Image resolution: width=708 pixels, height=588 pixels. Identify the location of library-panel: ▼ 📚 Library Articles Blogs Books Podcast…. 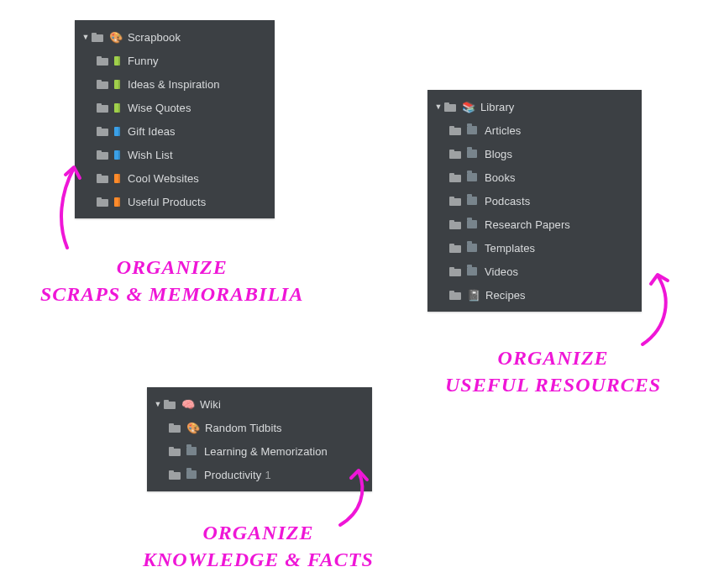
(534, 201).